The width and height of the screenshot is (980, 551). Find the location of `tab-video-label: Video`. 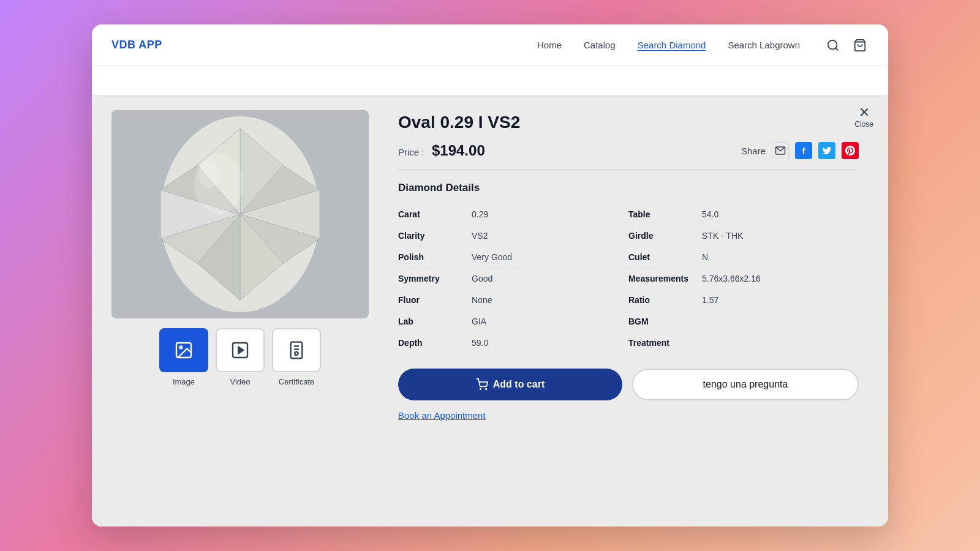

tab-video-label: Video is located at coordinates (240, 382).